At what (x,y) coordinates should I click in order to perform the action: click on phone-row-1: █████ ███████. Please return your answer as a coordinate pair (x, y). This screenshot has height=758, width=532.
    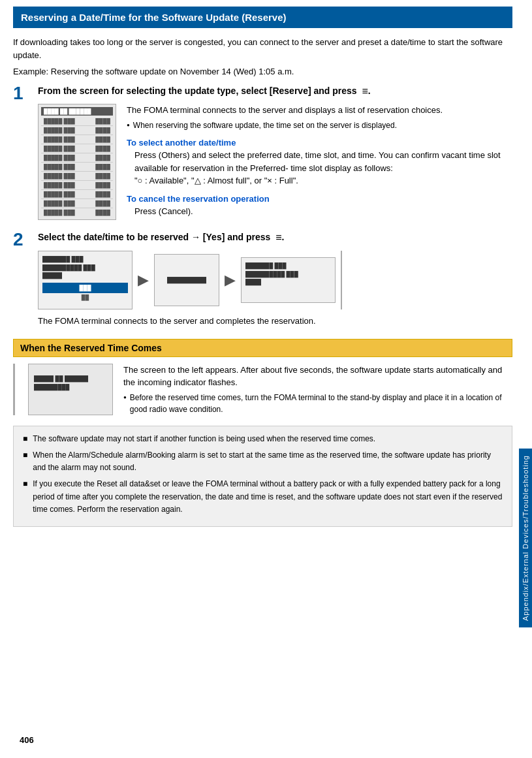
    Looking at the image, I should click on (77, 121).